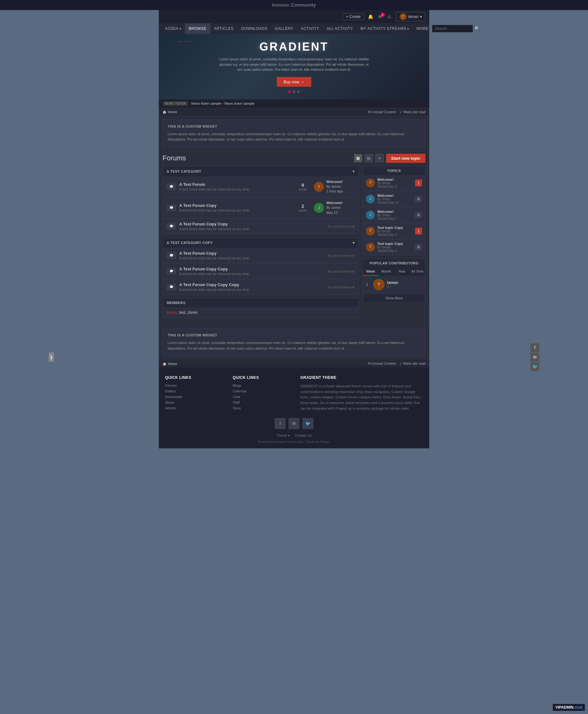 The image size is (588, 714). What do you see at coordinates (535, 357) in the screenshot?
I see `side-tab-email: ✉` at bounding box center [535, 357].